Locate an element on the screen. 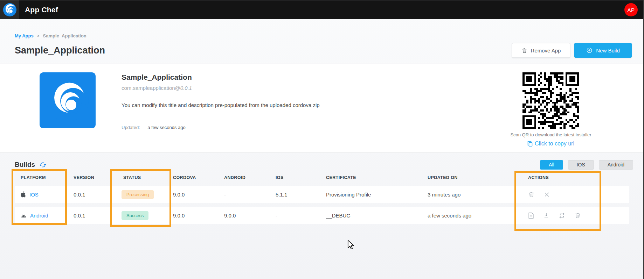 This screenshot has height=279, width=644. col-certificate: CERTIFICATE is located at coordinates (371, 178).